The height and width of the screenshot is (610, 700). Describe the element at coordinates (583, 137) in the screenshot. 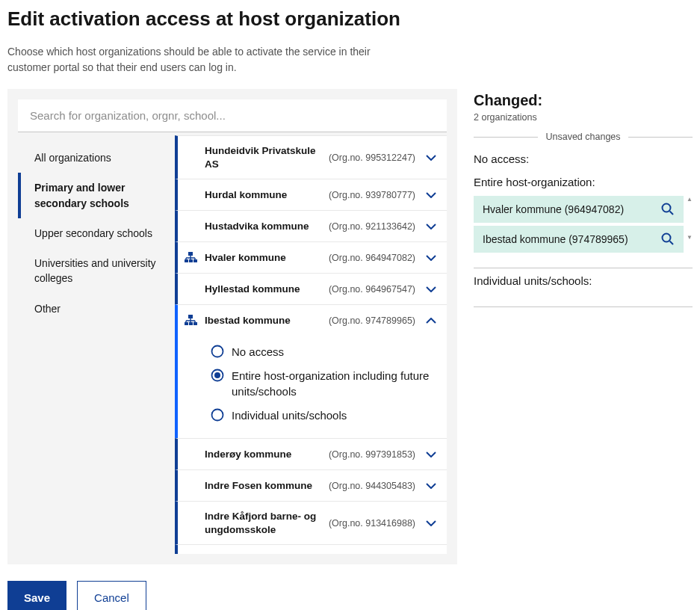

I see `unsaved-label: Unsaved changes` at that location.